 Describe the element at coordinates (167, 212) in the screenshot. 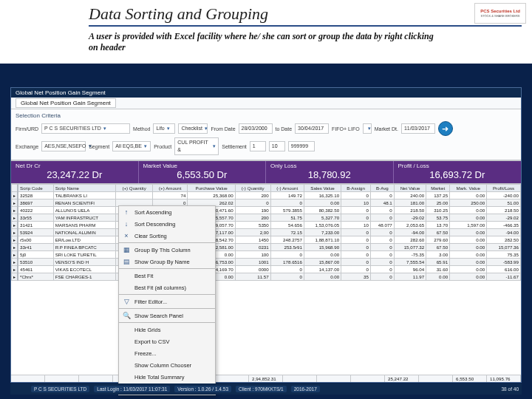

I see `menu-item: ↑Sort Ascending` at that location.